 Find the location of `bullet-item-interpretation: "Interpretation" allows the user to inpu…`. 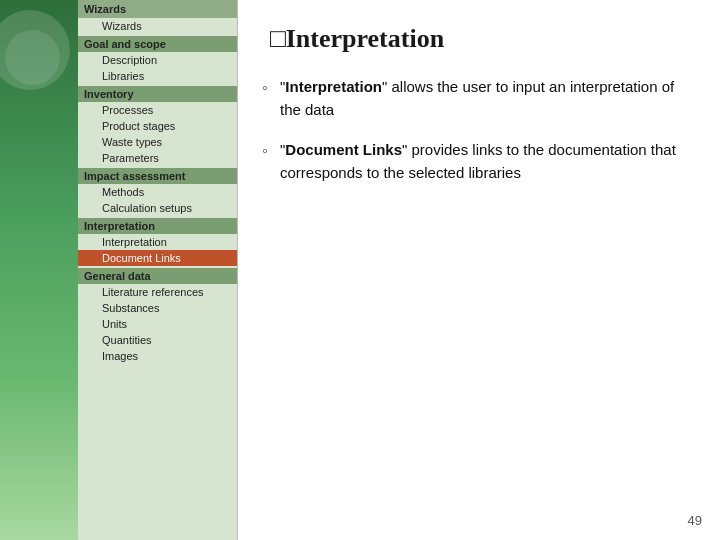

bullet-item-interpretation: "Interpretation" allows the user to inpu… is located at coordinates (479, 98).